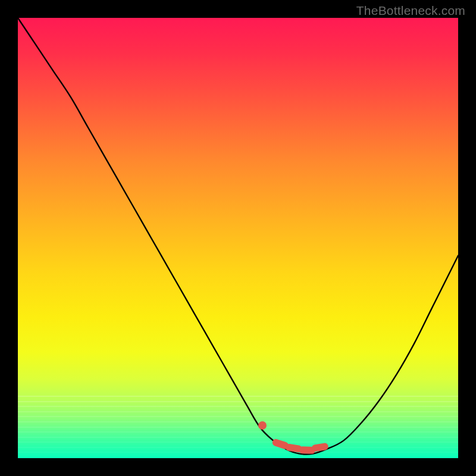 This screenshot has width=476, height=476. I want to click on marker-dot, so click(262, 425).